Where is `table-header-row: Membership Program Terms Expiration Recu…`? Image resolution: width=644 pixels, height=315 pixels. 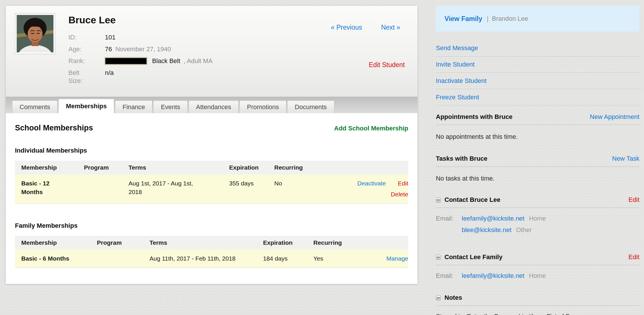
table-header-row: Membership Program Terms Expiration Recu… is located at coordinates (212, 243).